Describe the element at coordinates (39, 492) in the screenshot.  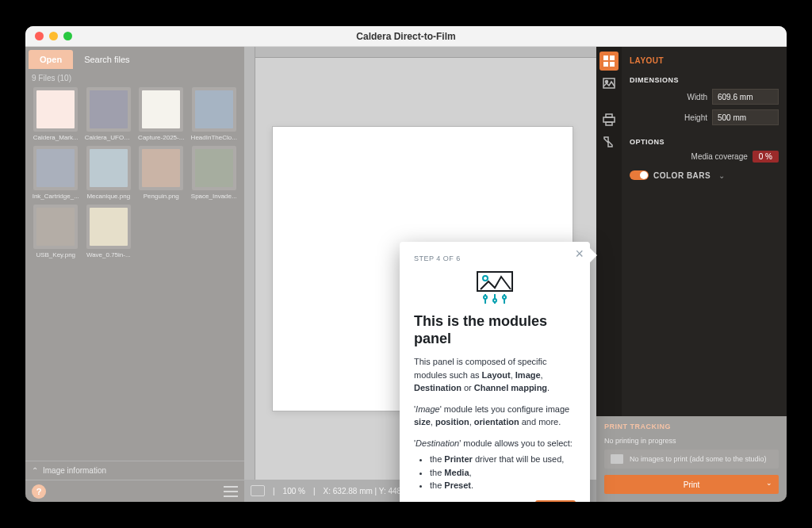
I see `help-icon: ?` at that location.